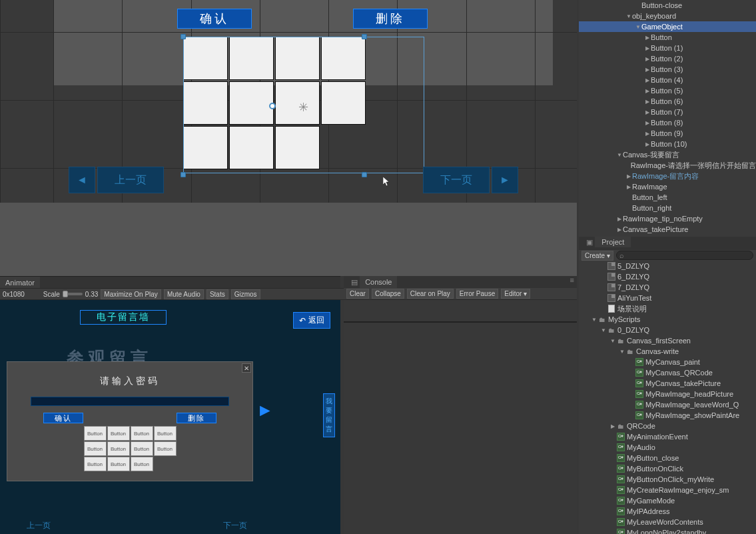 This screenshot has height=534, width=756. I want to click on hierarchy-item: ▶RawImage-留言内容, so click(667, 176).